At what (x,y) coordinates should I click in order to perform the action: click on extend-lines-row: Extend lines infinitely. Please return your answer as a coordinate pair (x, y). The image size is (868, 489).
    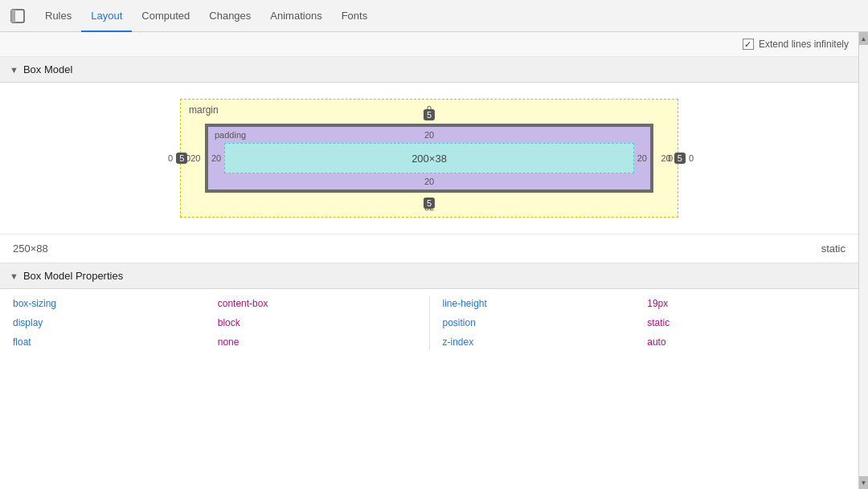
    Looking at the image, I should click on (429, 45).